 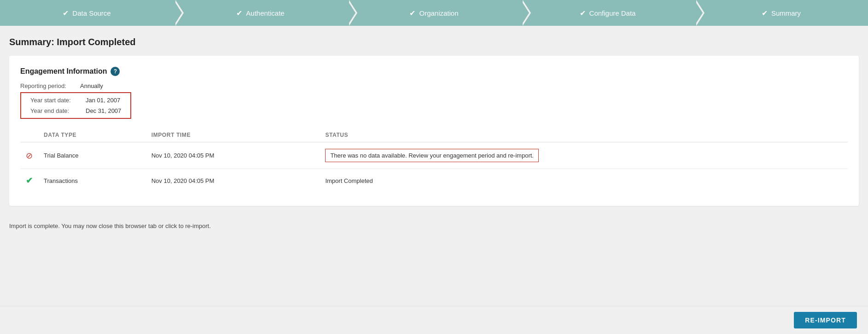 What do you see at coordinates (76, 100) in the screenshot?
I see `year-start-row: Year start date: Jan 01, 2007` at bounding box center [76, 100].